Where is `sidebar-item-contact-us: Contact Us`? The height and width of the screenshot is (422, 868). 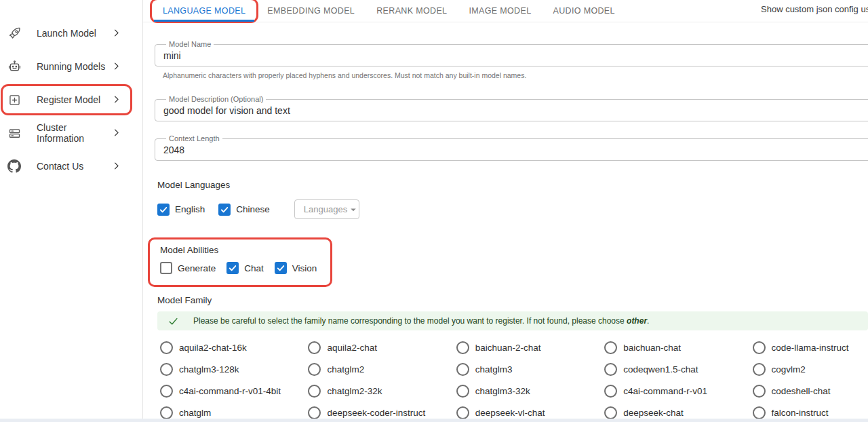
sidebar-item-contact-us: Contact Us is located at coordinates (66, 166).